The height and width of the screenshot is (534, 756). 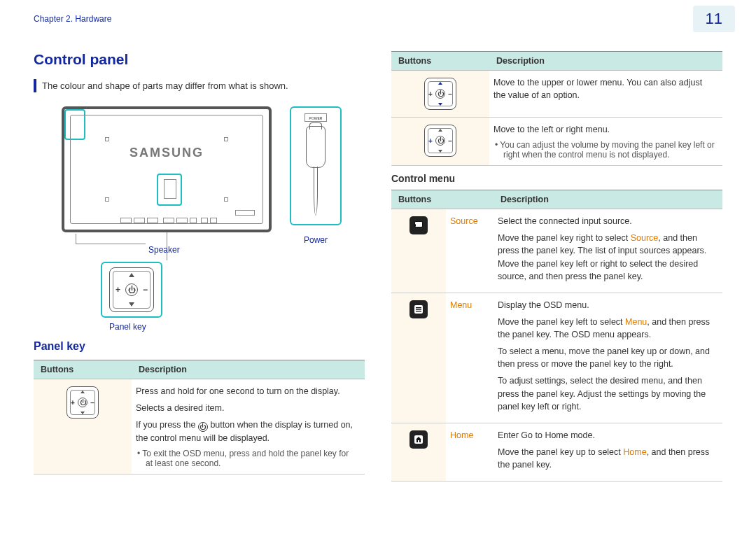 I want to click on page-header: Chapter 2. Hardware 11, so click(x=378, y=20).